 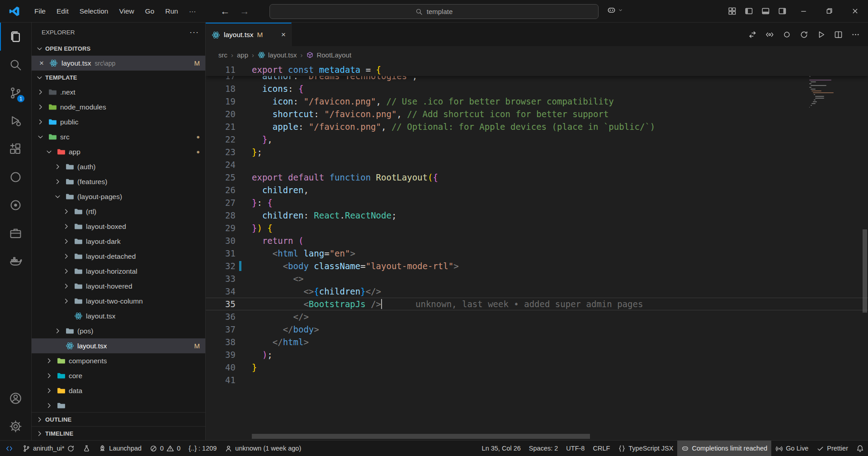 What do you see at coordinates (118, 137) in the screenshot?
I see `tree-item-src: src●` at bounding box center [118, 137].